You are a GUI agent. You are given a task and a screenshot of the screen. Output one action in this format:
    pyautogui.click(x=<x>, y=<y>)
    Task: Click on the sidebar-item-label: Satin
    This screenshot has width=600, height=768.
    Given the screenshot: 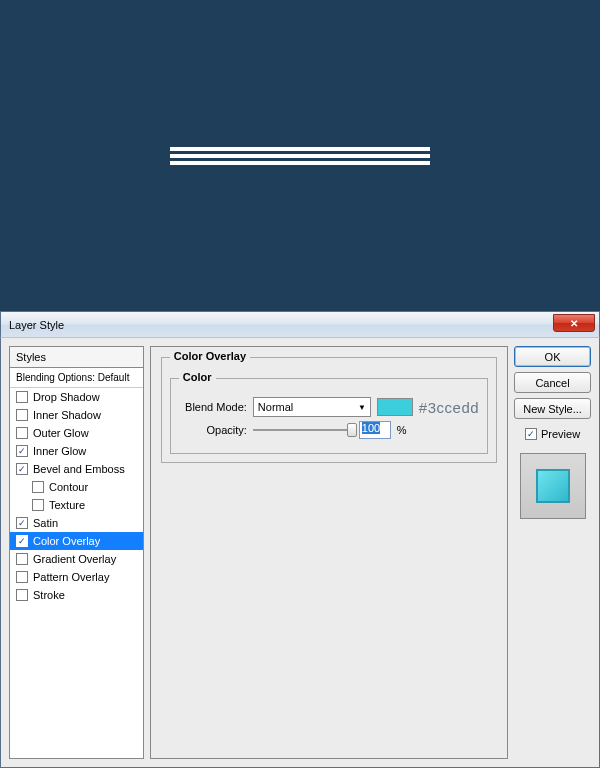 What is the action you would take?
    pyautogui.click(x=46, y=523)
    